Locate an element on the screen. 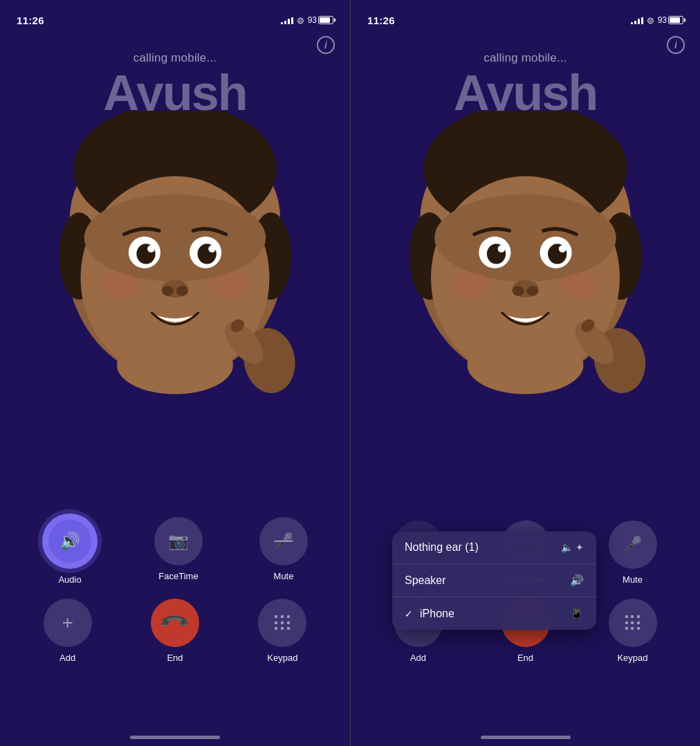 This screenshot has width=700, height=746. home-indicator-right is located at coordinates (526, 738).